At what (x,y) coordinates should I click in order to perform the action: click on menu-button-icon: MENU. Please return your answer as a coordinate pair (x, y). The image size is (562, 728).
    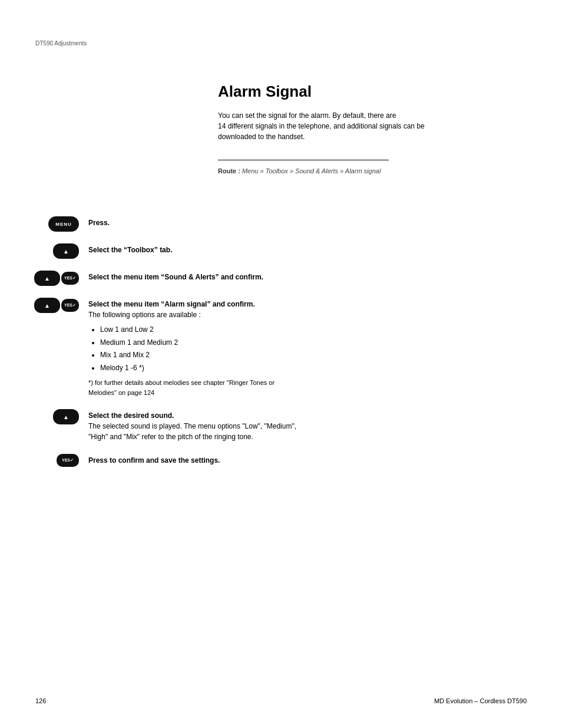
    Looking at the image, I should click on (64, 224).